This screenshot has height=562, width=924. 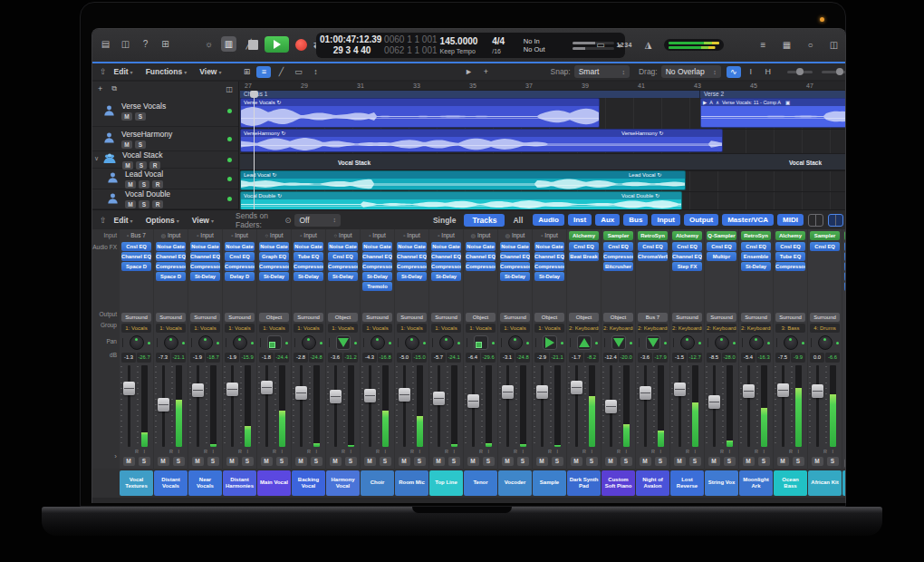 I want to click on channel-strip-african-kit: SamplerCnsl EQSurround4: Drums0.0-6.6R I…, so click(x=824, y=349).